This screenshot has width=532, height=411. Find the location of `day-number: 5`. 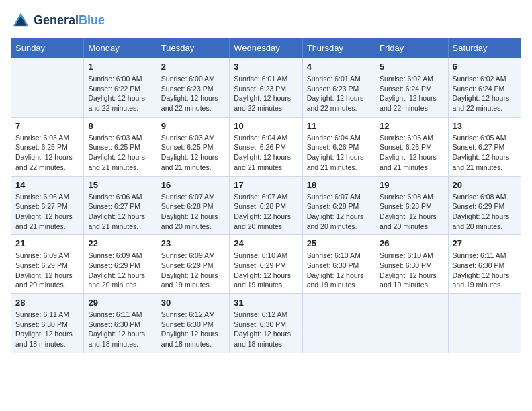

day-number: 5 is located at coordinates (411, 67).